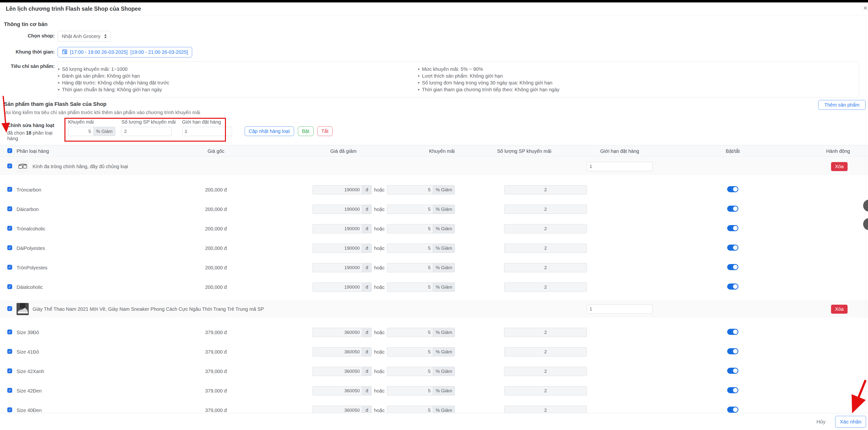 The image size is (868, 430). What do you see at coordinates (306, 131) in the screenshot?
I see `bulk-on-button: Bật` at bounding box center [306, 131].